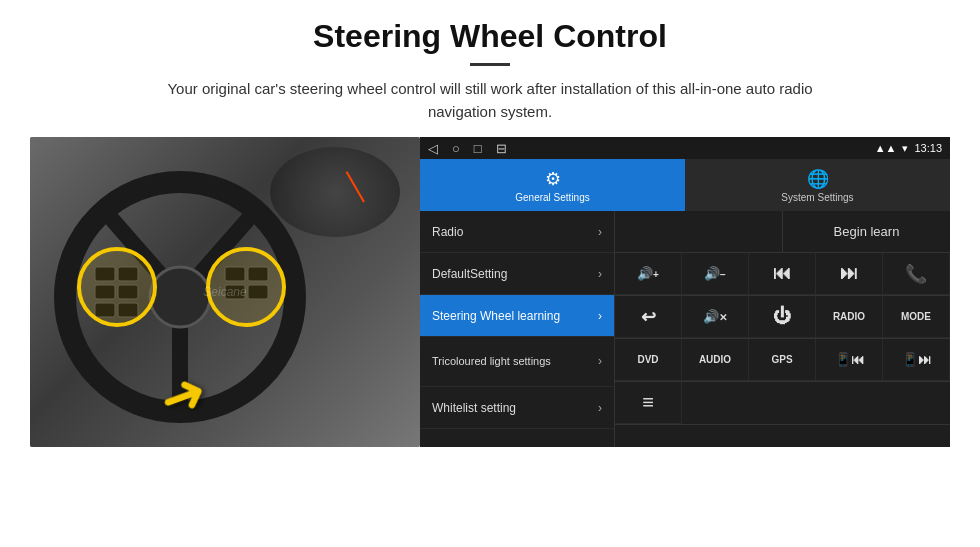  What do you see at coordinates (492, 361) in the screenshot?
I see `menu-tricoloured-label: Tricoloured light settings` at bounding box center [492, 361].